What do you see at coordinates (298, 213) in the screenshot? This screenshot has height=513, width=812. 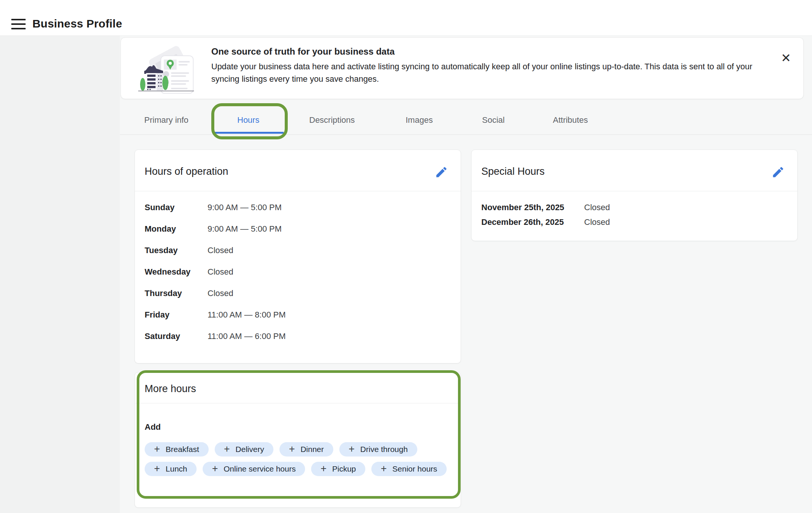 I see `hours-row: Sunday 9:00 AM — 5:00 PM` at bounding box center [298, 213].